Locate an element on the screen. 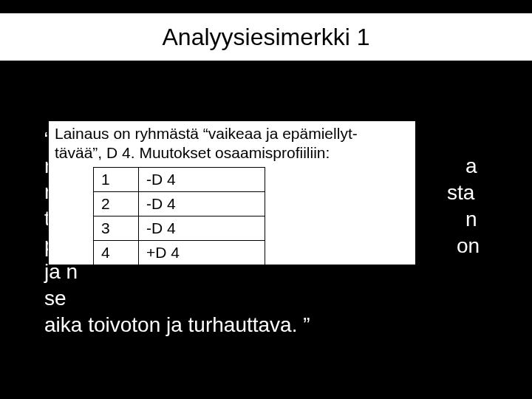  quote-frag-5: n is located at coordinates (471, 219).